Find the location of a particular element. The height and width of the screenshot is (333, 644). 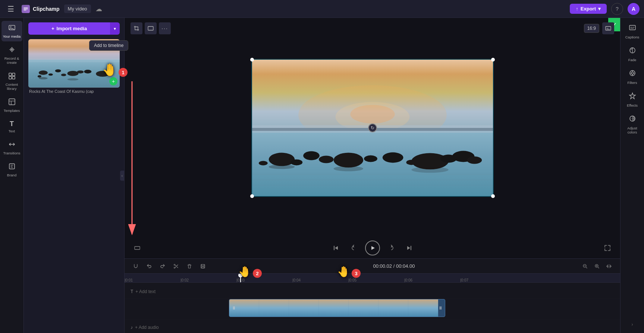

timeline-toolbar: 00:00.02 / 00:04.00 is located at coordinates (372, 266).